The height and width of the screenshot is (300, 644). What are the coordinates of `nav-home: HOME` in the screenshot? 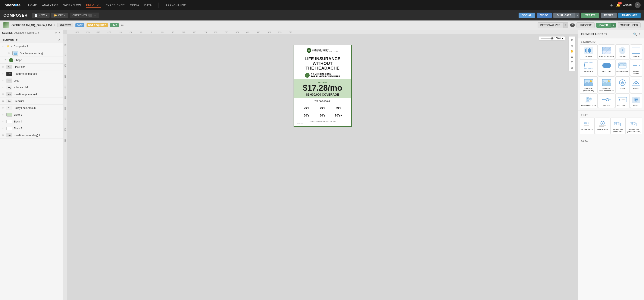 It's located at (32, 5).